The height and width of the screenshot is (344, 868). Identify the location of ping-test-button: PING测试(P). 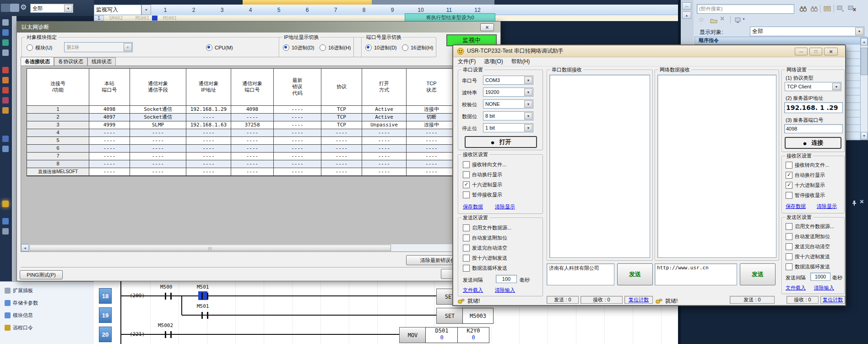
(41, 275).